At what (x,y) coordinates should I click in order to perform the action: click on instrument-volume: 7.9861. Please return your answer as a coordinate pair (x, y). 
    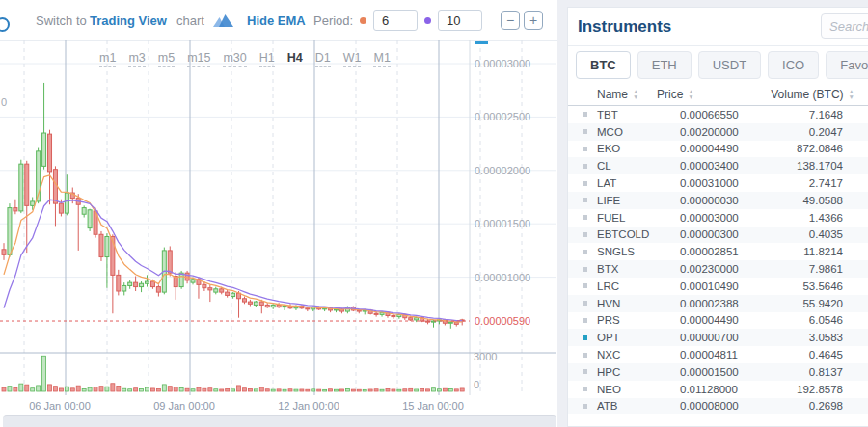
    Looking at the image, I should click on (804, 269).